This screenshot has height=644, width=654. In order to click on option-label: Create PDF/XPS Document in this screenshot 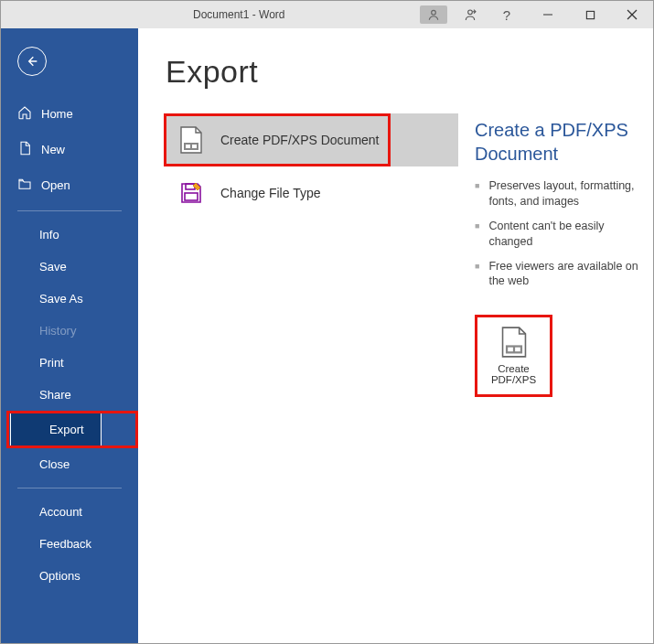, I will do `click(300, 140)`.